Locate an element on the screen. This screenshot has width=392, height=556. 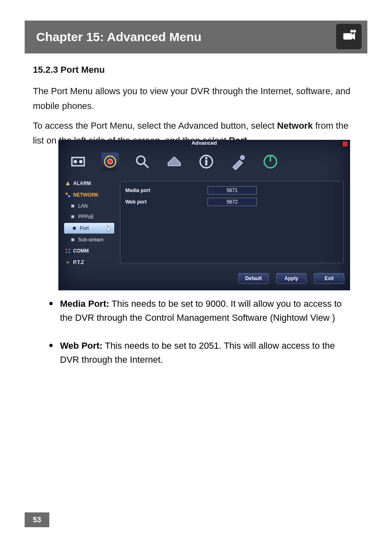
sidebar-label-lan: LAN is located at coordinates (83, 206).